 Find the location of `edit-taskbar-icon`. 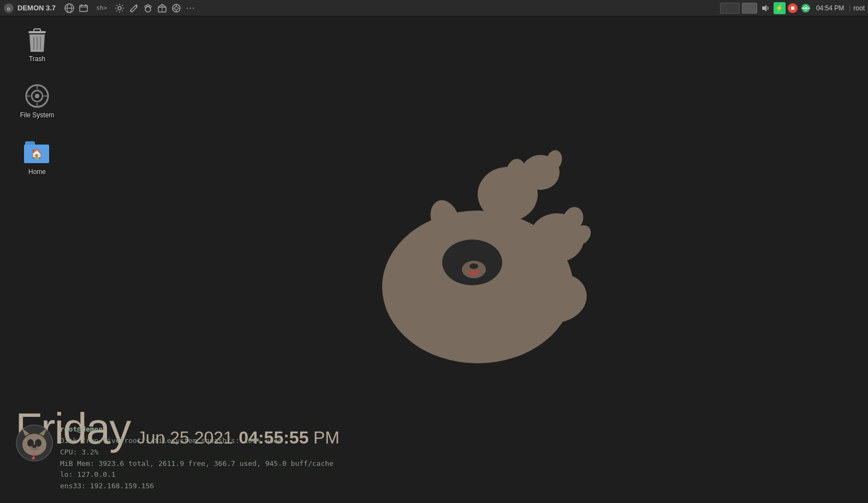

edit-taskbar-icon is located at coordinates (134, 8).